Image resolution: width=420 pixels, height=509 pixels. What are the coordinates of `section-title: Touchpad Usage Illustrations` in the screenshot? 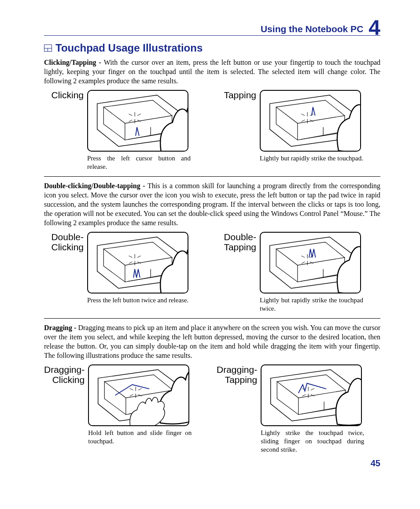 It's located at (129, 48).